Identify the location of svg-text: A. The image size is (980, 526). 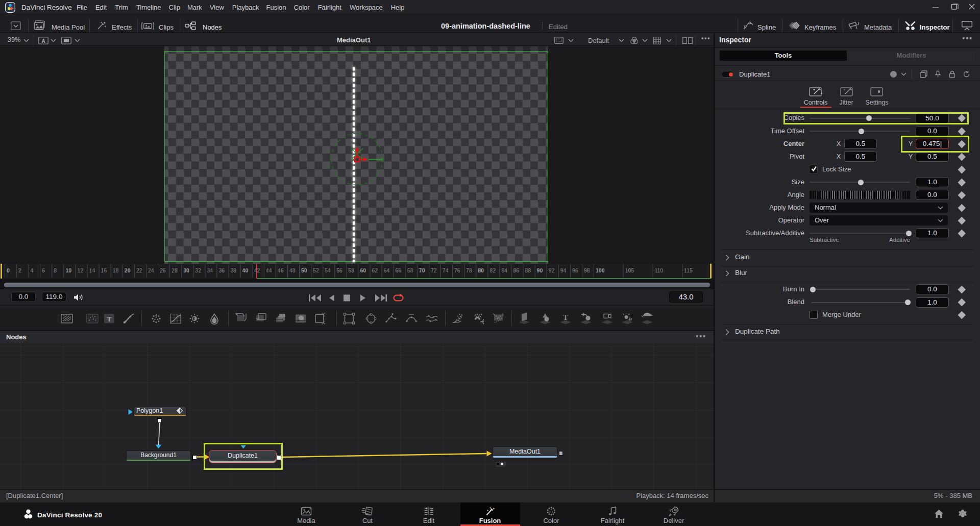
(43, 41).